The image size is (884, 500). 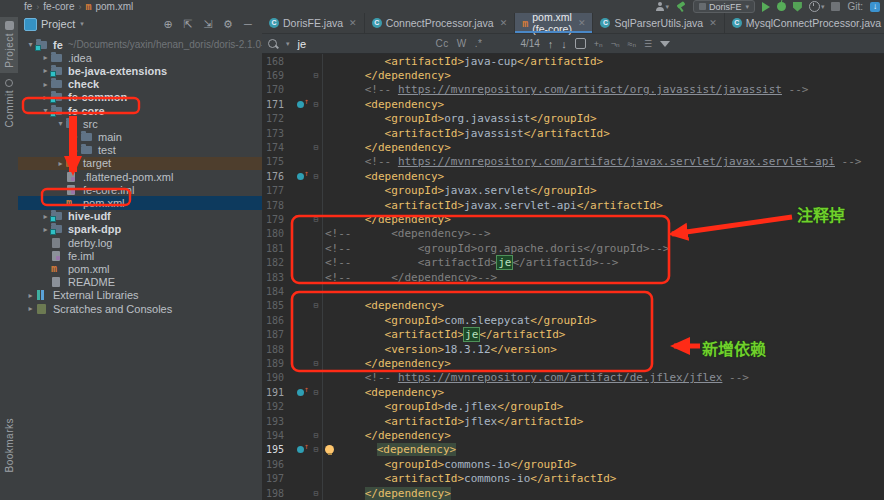 I want to click on tree-item-spark-dpp: ▸spark-dpp, so click(x=140, y=230).